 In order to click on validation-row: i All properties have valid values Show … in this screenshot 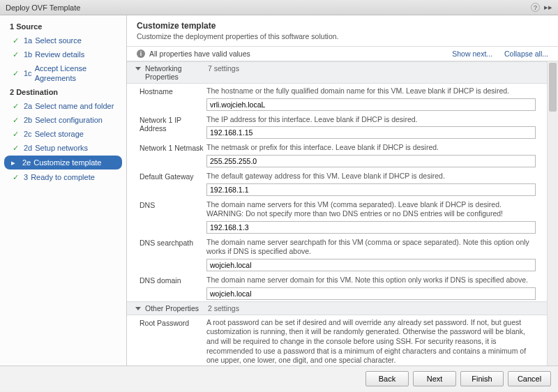, I will do `click(342, 54)`.